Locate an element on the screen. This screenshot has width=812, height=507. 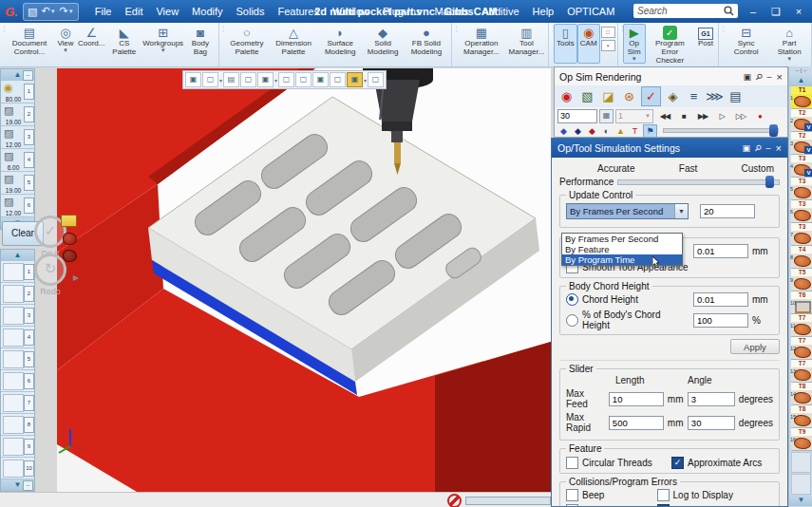
option-by-frames-per-second: By Frames Per Second is located at coordinates (622, 239).